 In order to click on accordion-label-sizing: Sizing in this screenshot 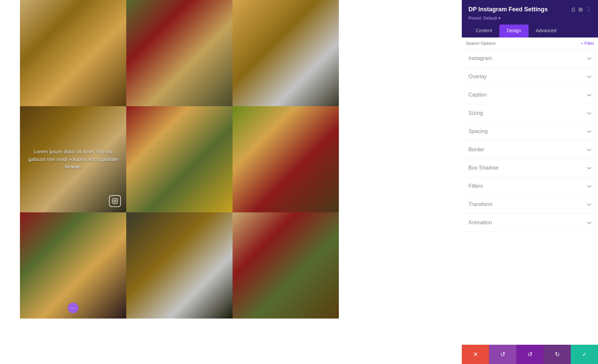, I will do `click(476, 113)`.